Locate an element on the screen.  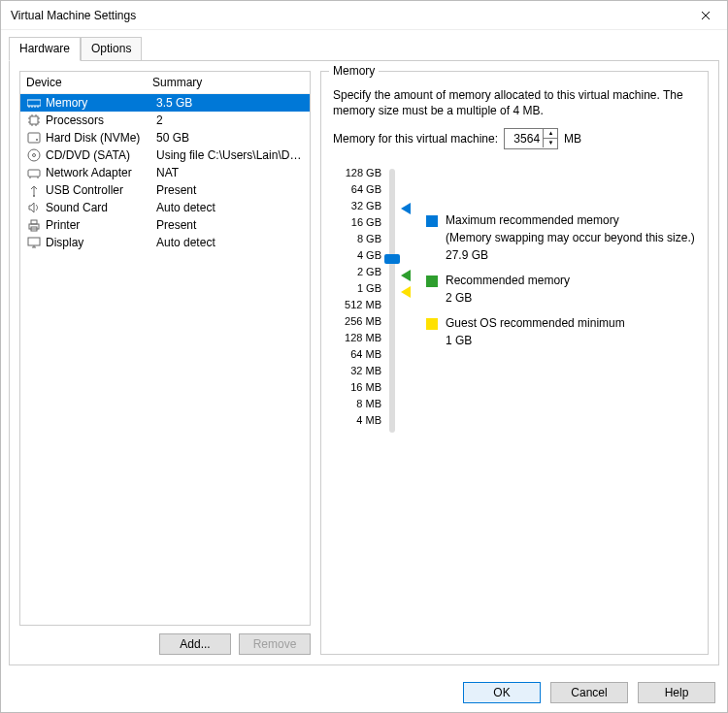
cd-icon is located at coordinates (34, 155).